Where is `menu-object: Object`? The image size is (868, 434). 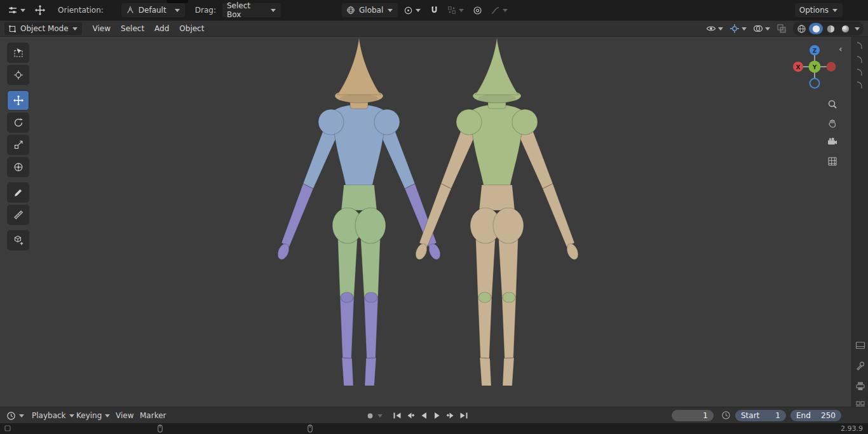
menu-object: Object is located at coordinates (192, 29).